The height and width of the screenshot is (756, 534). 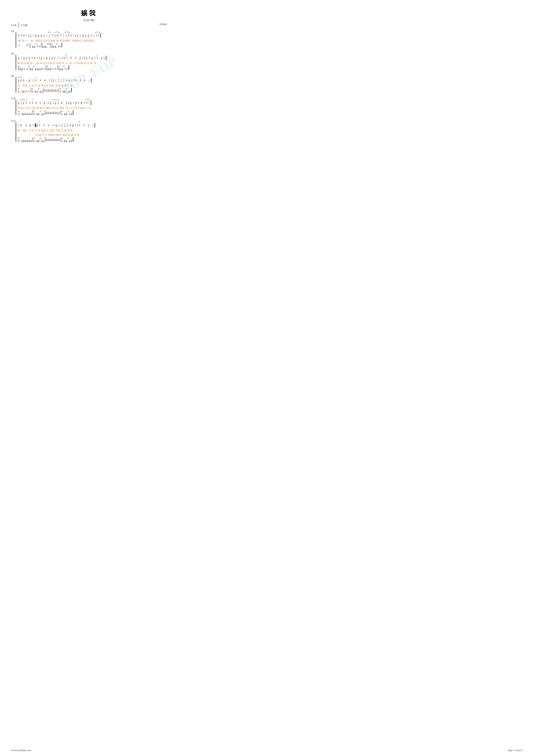 What do you see at coordinates (92, 45) in the screenshot?
I see `chord-row-1: 0 0 44 0 4 5 0 5 66 0 6 6 6 44` at bounding box center [92, 45].